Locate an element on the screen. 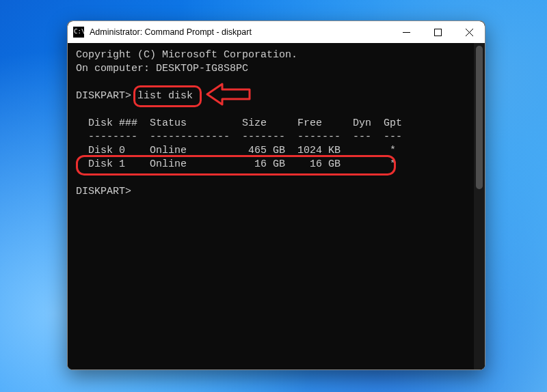 The image size is (547, 392). table-row: Disk 0 Online 465 GB 1024 KB * is located at coordinates (236, 150).